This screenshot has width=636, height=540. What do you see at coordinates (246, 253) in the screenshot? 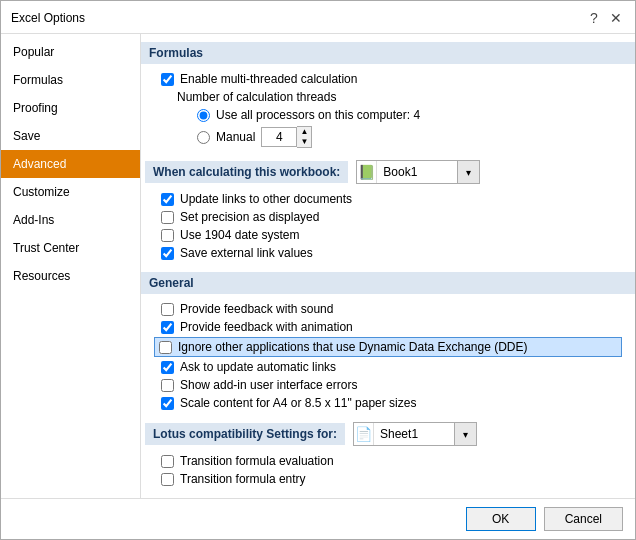
I see `save-external-label: Save external link values` at bounding box center [246, 253].